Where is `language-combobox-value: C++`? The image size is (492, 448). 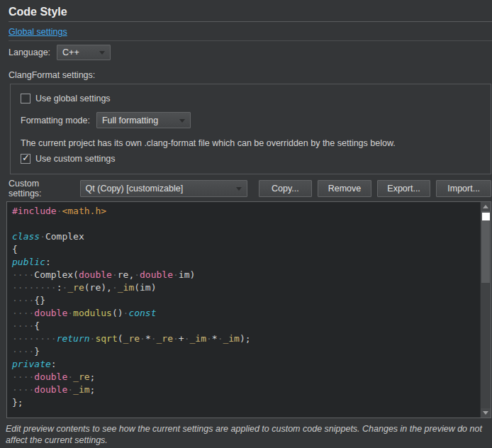
language-combobox-value: C++ is located at coordinates (71, 52).